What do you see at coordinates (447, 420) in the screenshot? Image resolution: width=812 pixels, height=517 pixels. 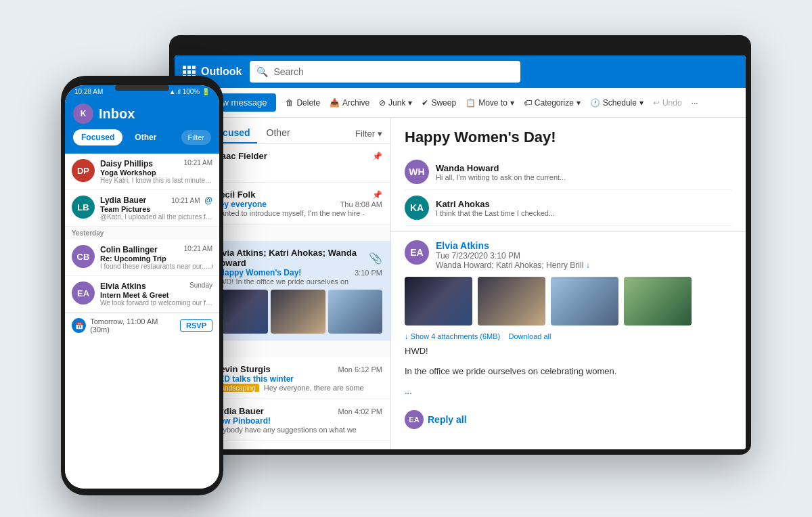 I see `reply-all-label: Reply all` at bounding box center [447, 420].